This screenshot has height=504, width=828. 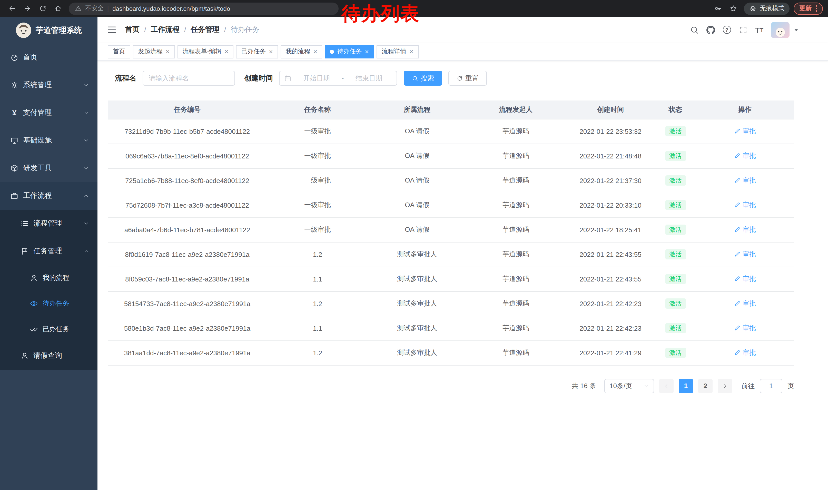 What do you see at coordinates (165, 30) in the screenshot?
I see `breadcrumb-workflow: 工作流程` at bounding box center [165, 30].